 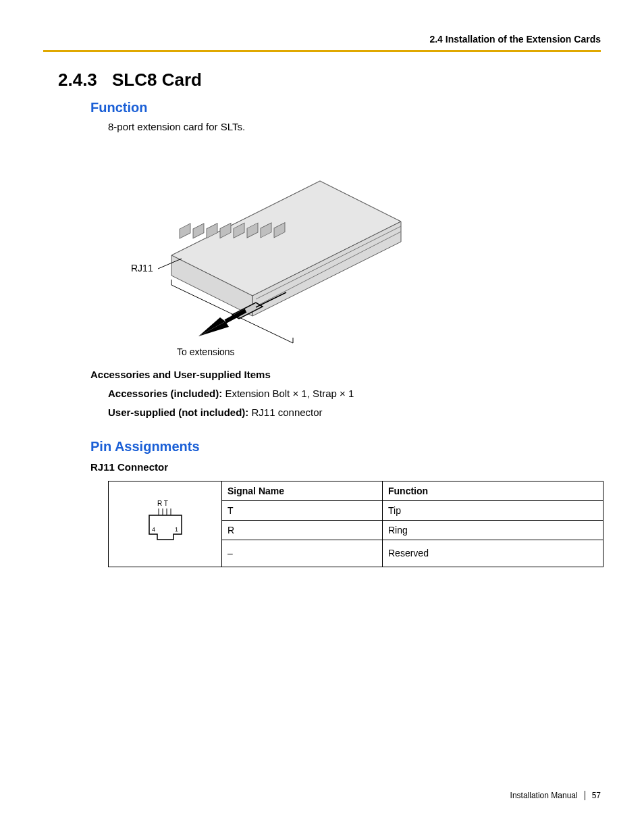 I want to click on accessories-user-label: User-supplied (not included):, so click(x=178, y=412).